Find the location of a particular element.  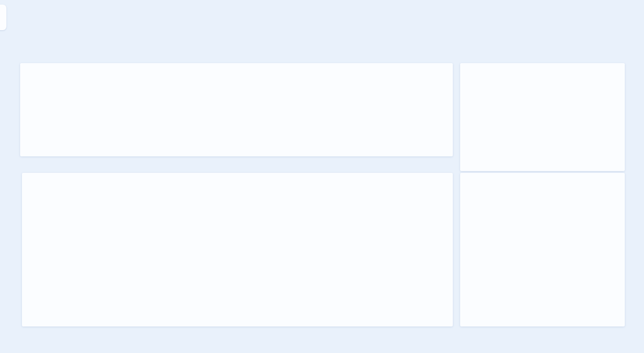

revenue-by-category-panel is located at coordinates (542, 117).